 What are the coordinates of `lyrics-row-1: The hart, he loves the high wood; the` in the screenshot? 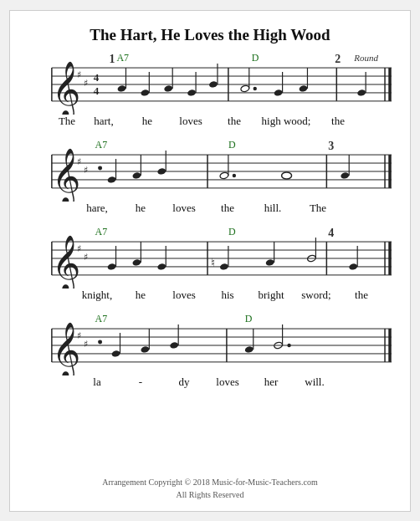 It's located at (210, 121).